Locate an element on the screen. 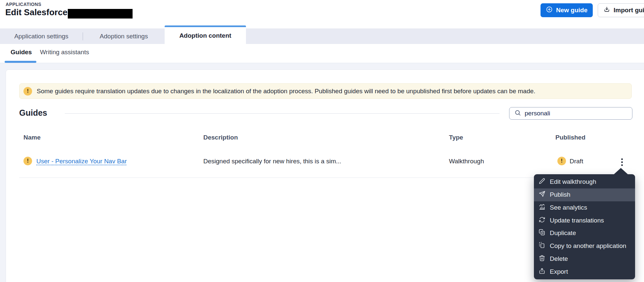  guides-search-input: personali is located at coordinates (571, 113).